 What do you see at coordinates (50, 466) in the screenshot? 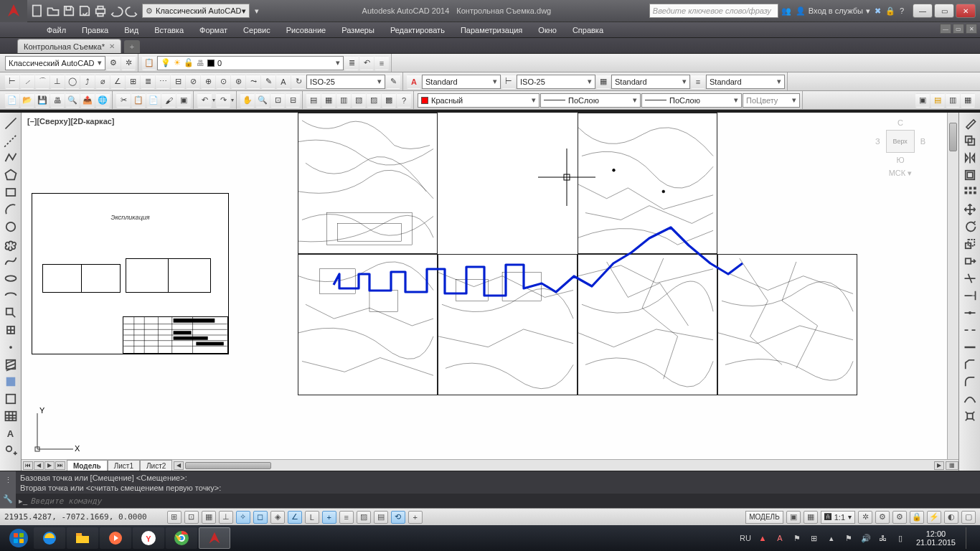
I see `tab-next-icon: ▶` at bounding box center [50, 466].